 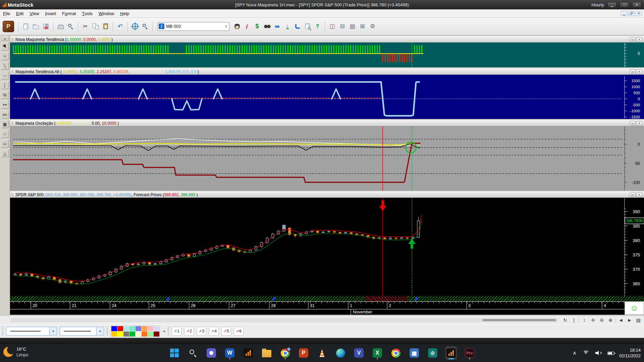 What do you see at coordinates (32, 331) in the screenshot?
I see `line-style-combo: ▾` at bounding box center [32, 331].